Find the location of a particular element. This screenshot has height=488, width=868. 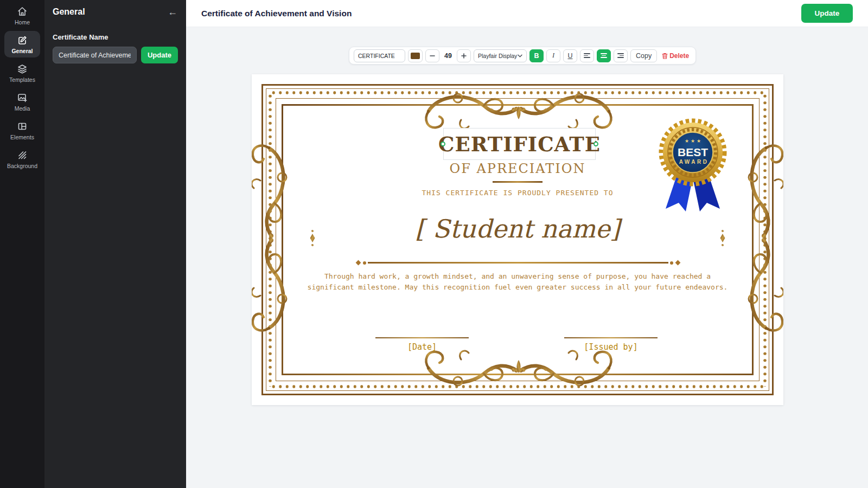

chevron-down-icon is located at coordinates (520, 56).